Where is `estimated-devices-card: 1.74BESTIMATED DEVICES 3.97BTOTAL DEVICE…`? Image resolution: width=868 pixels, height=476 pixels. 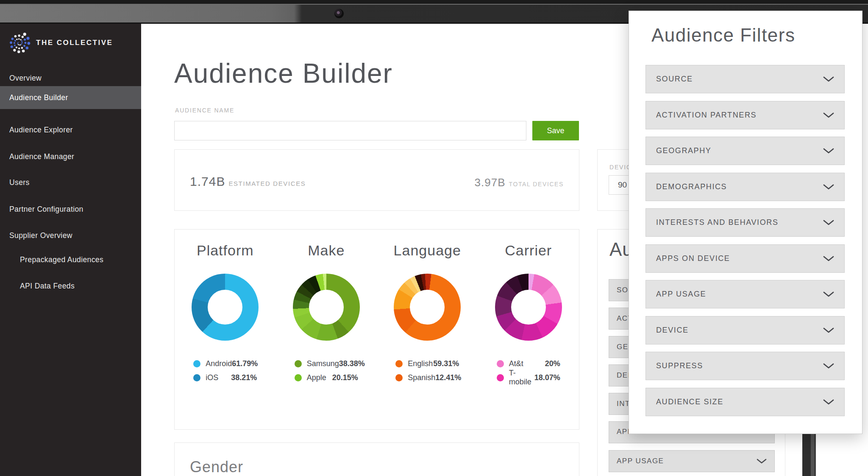 estimated-devices-card: 1.74BESTIMATED DEVICES 3.97BTOTAL DEVICE… is located at coordinates (377, 180).